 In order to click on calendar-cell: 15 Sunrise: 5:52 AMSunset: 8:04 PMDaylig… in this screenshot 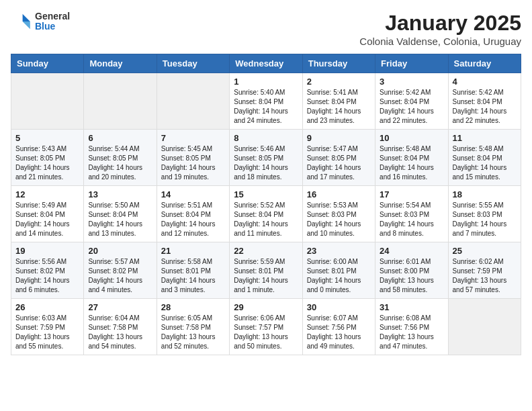, I will do `click(266, 214)`.